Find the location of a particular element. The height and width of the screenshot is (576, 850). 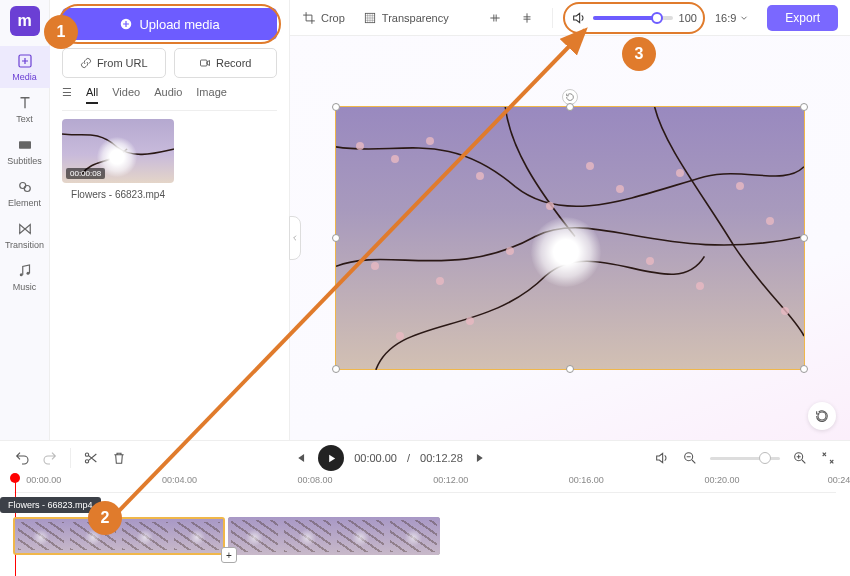

app-logo: m is located at coordinates (25, 21).